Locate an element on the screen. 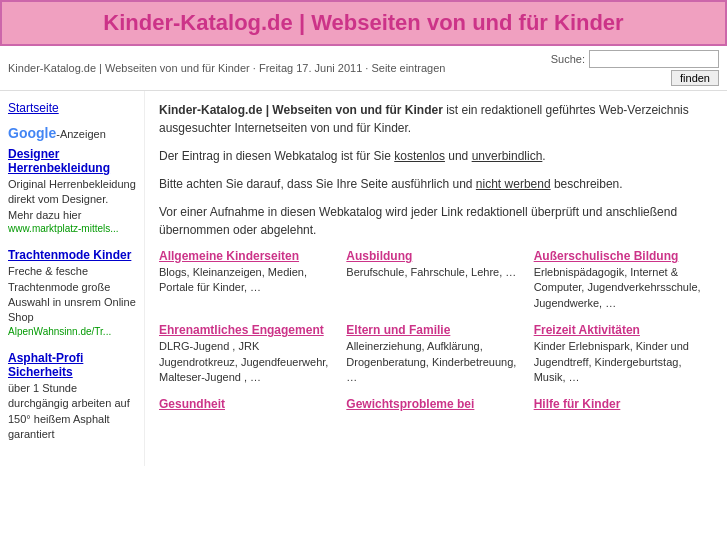 Image resolution: width=727 pixels, height=545 pixels. sidebar: Startseite Google-Anzeigen Designer Herr… is located at coordinates (72, 278).